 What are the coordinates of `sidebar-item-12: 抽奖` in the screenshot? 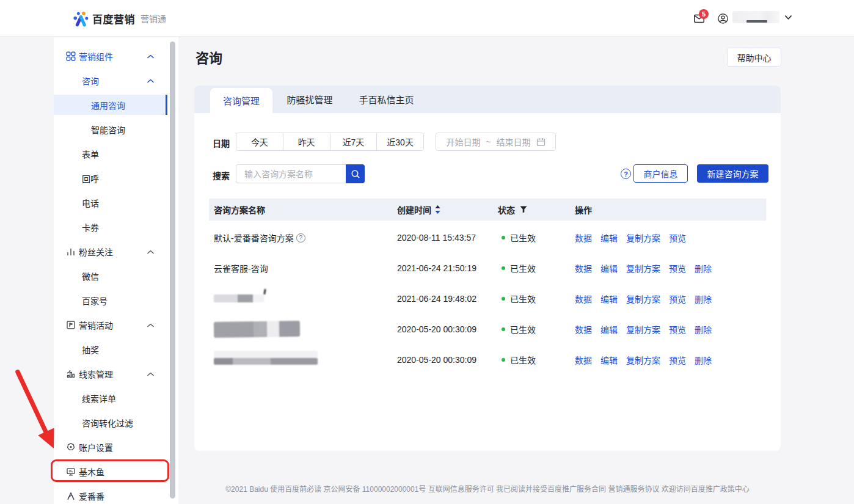 It's located at (111, 349).